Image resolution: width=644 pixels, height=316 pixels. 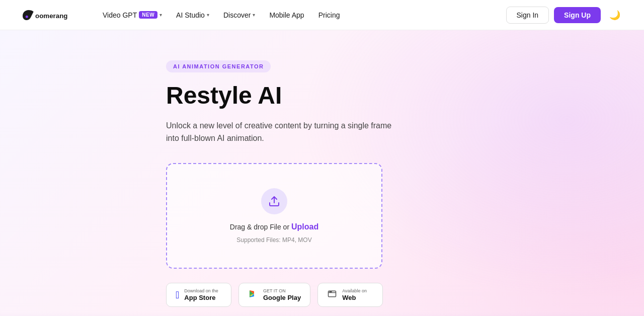 I want to click on upload-drag-text: Drag & drop File or, so click(x=261, y=227).